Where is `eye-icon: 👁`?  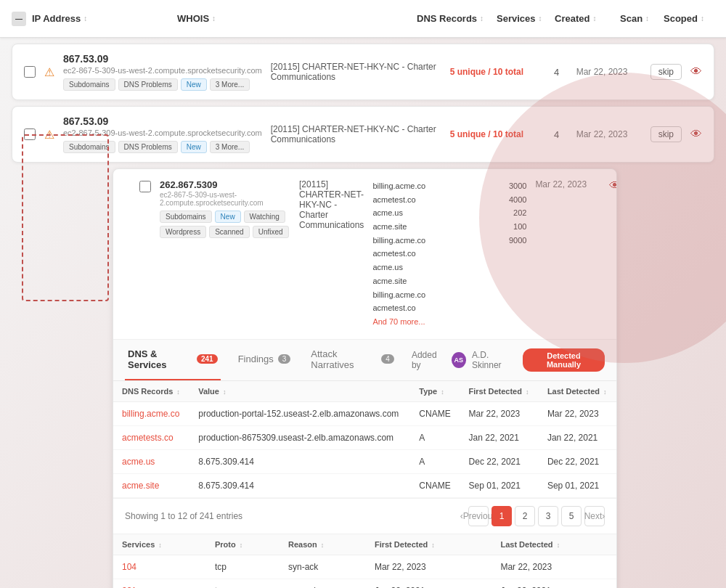 eye-icon: 👁 is located at coordinates (696, 72).